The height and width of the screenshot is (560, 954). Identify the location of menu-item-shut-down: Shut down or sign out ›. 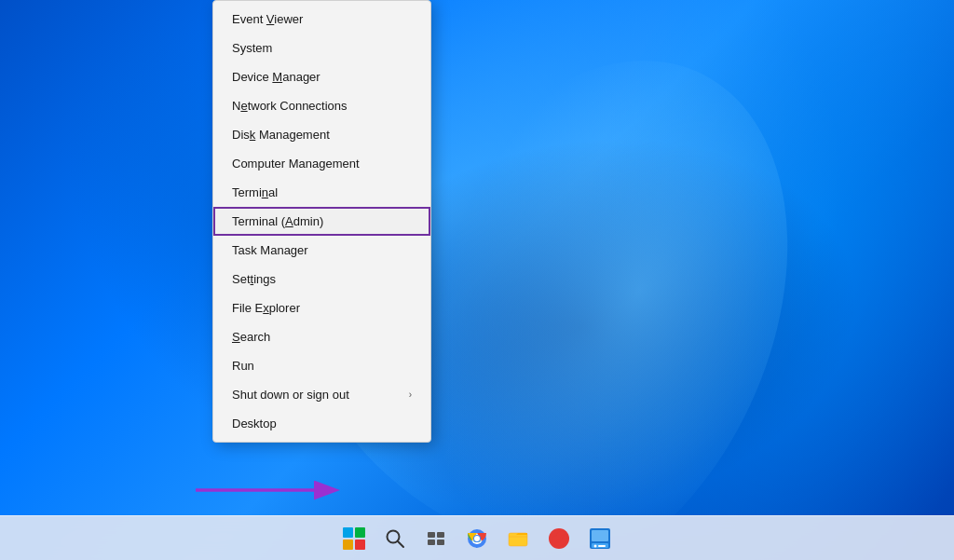
(322, 395).